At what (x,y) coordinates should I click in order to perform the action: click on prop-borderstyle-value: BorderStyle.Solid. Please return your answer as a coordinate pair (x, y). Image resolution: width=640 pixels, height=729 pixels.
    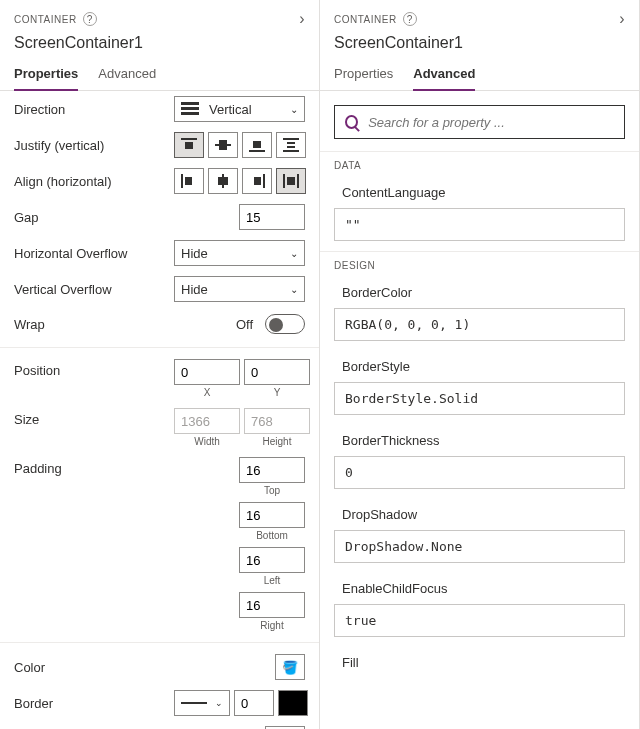
    Looking at the image, I should click on (480, 398).